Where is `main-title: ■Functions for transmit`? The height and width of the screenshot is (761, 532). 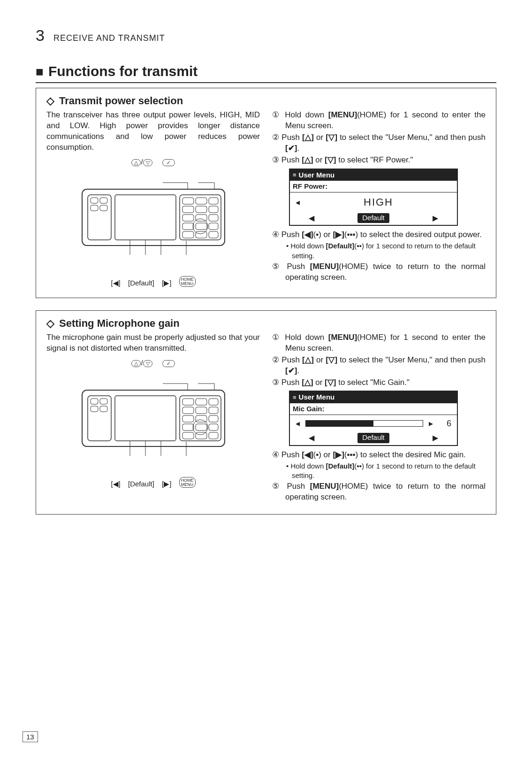 main-title: ■Functions for transmit is located at coordinates (266, 71).